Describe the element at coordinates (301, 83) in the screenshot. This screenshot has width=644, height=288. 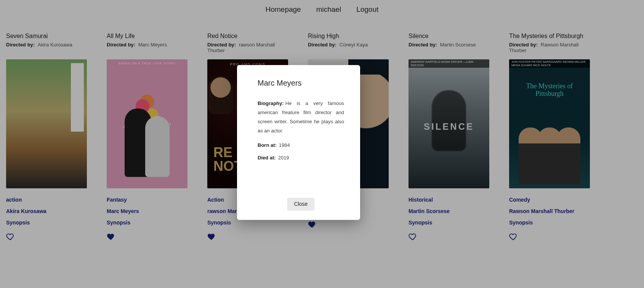
I see `modal-title: Marc Meyers` at that location.